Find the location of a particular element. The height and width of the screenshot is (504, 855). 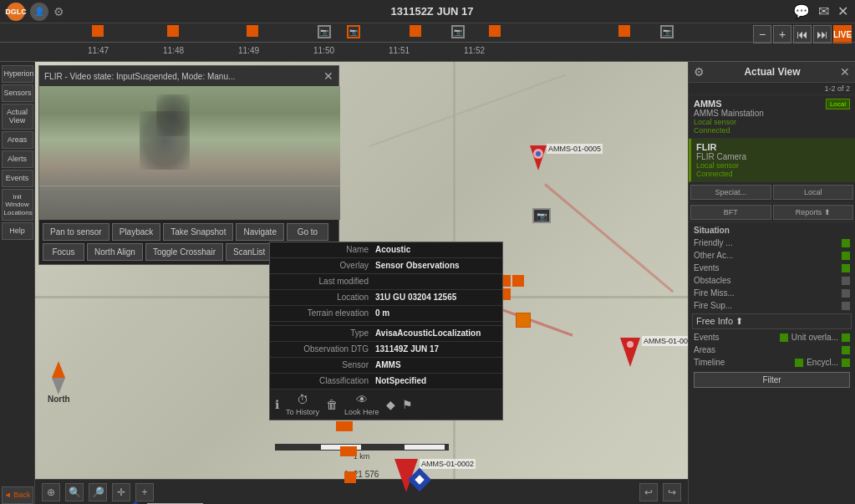

north-arrow: North is located at coordinates (59, 383).